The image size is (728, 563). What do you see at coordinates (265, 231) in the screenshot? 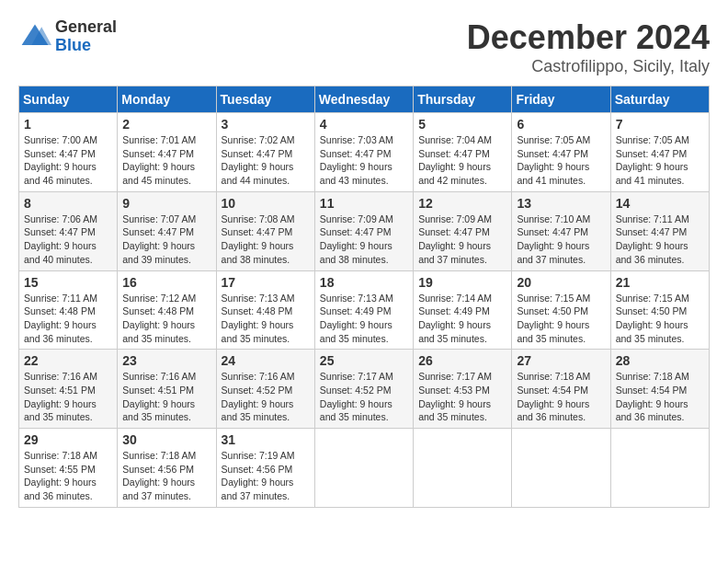
I see `day-cell-10: 10 Sunrise: 7:08 AMSunset: 4:47 PMDaylig…` at bounding box center [265, 231].